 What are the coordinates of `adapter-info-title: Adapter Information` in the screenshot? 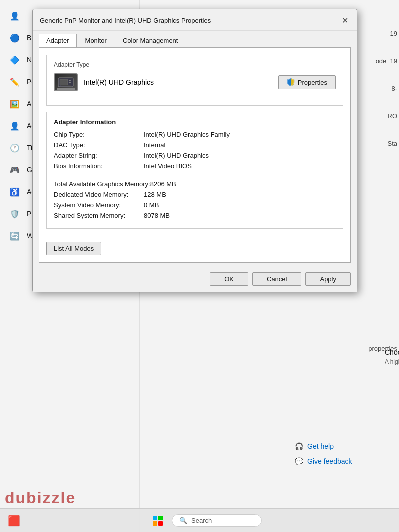 It's located at (195, 122).